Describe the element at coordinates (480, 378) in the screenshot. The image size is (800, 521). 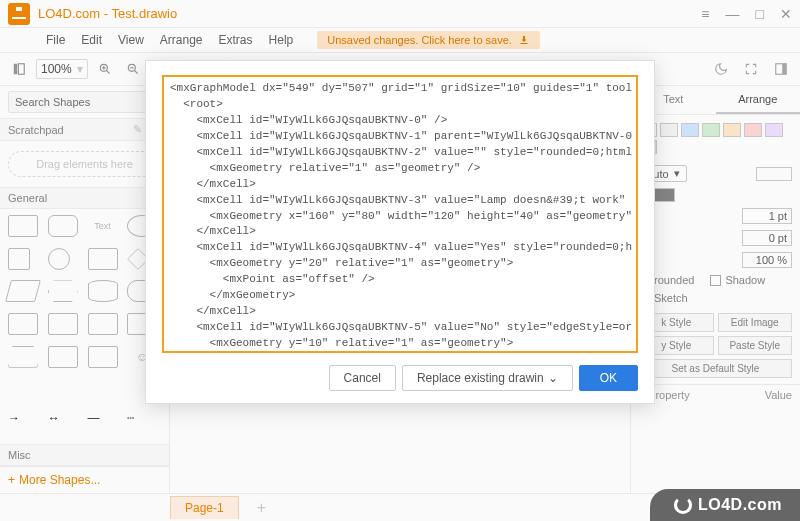
I see `replace-label: Replace existing drawin` at that location.